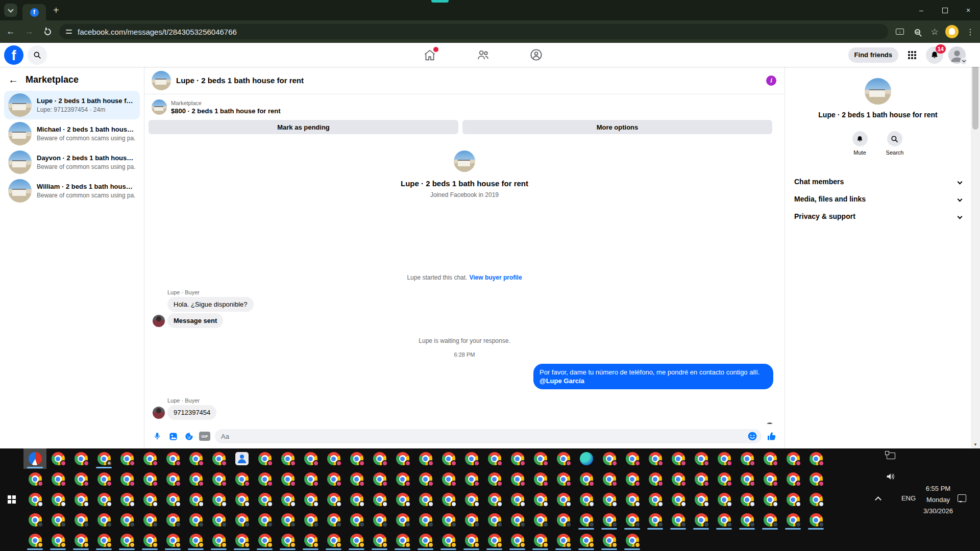 Image resolution: width=980 pixels, height=551 pixels. I want to click on voice-clip-button, so click(157, 436).